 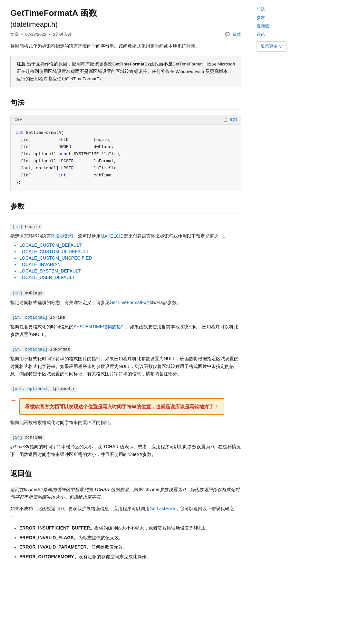 What do you see at coordinates (130, 245) in the screenshot?
I see `list-item: LOCALE_CUSTOM_DEFAULT` at bounding box center [130, 245].